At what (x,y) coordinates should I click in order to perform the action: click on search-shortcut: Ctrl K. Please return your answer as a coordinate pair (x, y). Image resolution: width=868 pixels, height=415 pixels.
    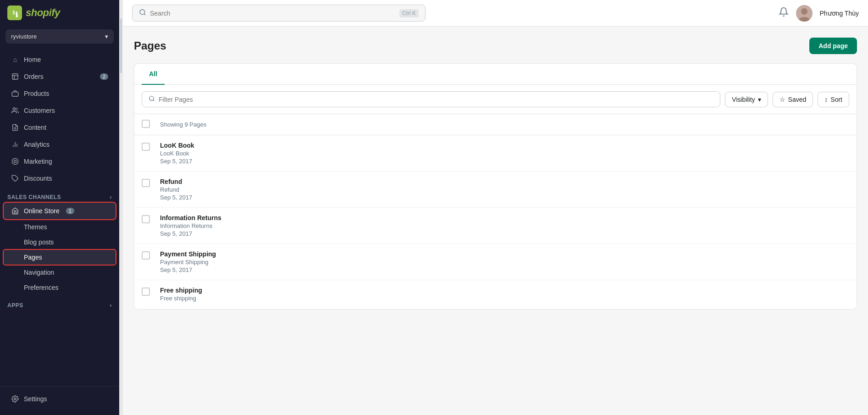
    Looking at the image, I should click on (409, 13).